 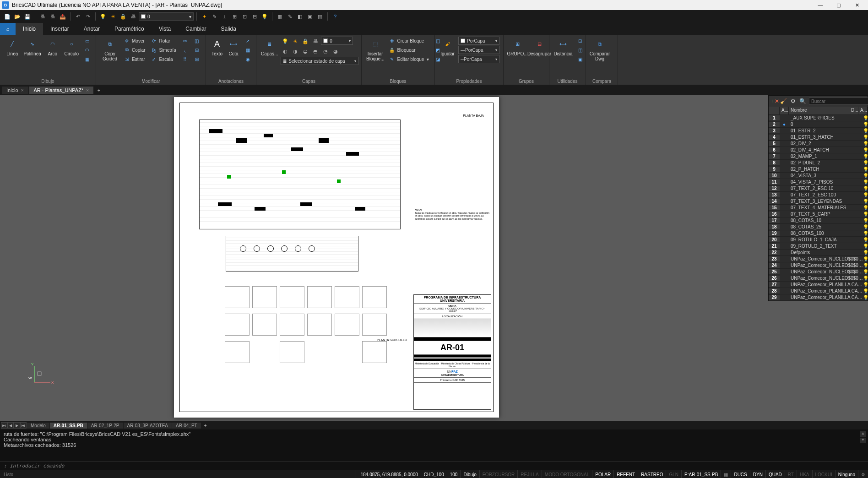 What do you see at coordinates (818, 195) in the screenshot?
I see `layer-row: 1307_TEXT_2_ESC 100💡` at bounding box center [818, 195].